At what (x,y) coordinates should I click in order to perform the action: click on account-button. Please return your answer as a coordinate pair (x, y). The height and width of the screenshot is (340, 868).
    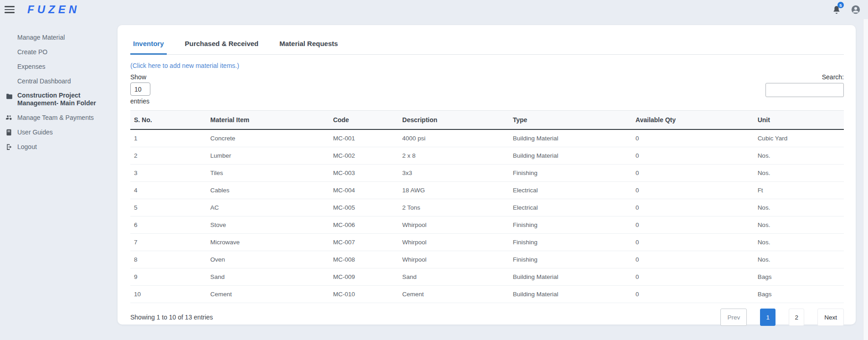
    Looking at the image, I should click on (856, 10).